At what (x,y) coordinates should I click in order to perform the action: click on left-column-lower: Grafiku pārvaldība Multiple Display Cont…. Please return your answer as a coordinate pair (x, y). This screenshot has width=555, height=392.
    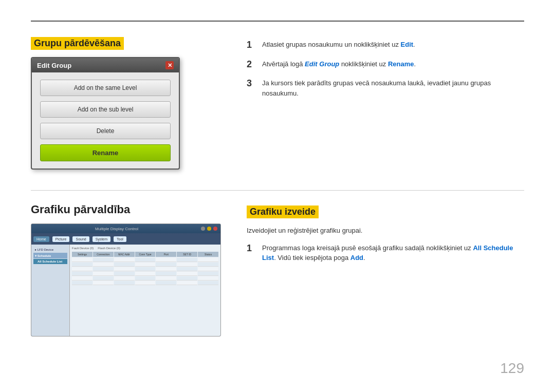
    Looking at the image, I should click on (128, 270).